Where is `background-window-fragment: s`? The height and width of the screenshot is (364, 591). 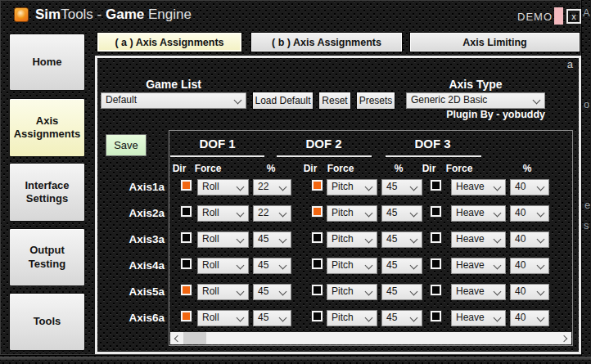
background-window-fragment: s is located at coordinates (586, 226).